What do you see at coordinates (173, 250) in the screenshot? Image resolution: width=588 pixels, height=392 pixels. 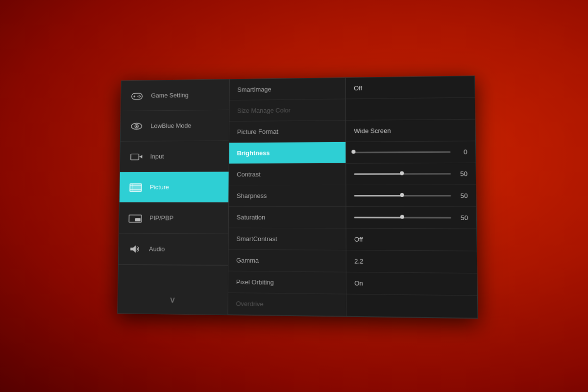 I see `nav-item-audio: Audio` at bounding box center [173, 250].